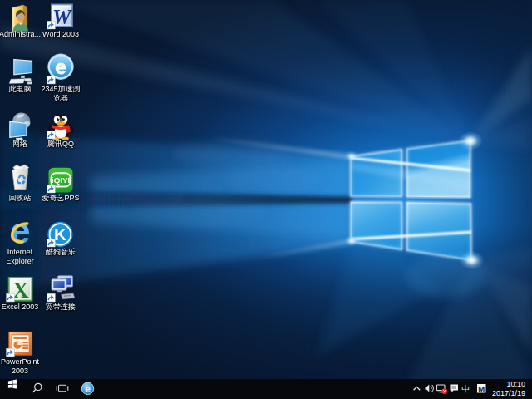 Image resolution: width=532 pixels, height=399 pixels. Describe the element at coordinates (62, 180) in the screenshot. I see `svg-text: iQIYI` at that location.